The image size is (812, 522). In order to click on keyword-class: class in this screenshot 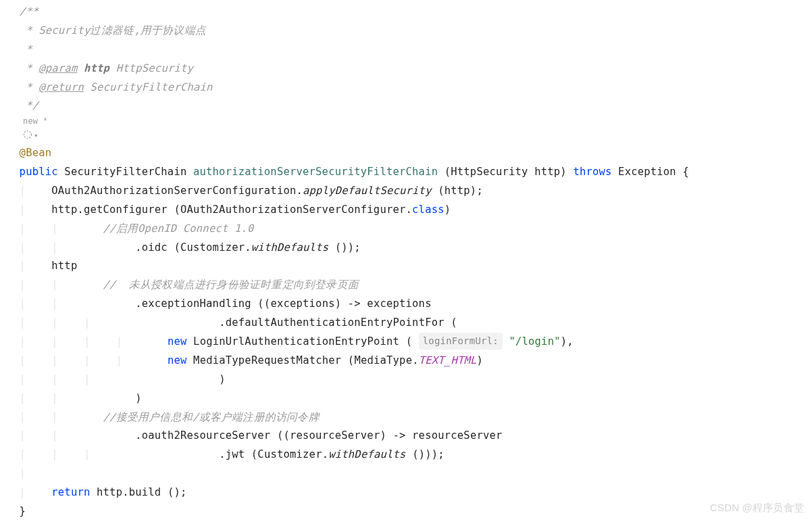, I will do `click(428, 210)`.